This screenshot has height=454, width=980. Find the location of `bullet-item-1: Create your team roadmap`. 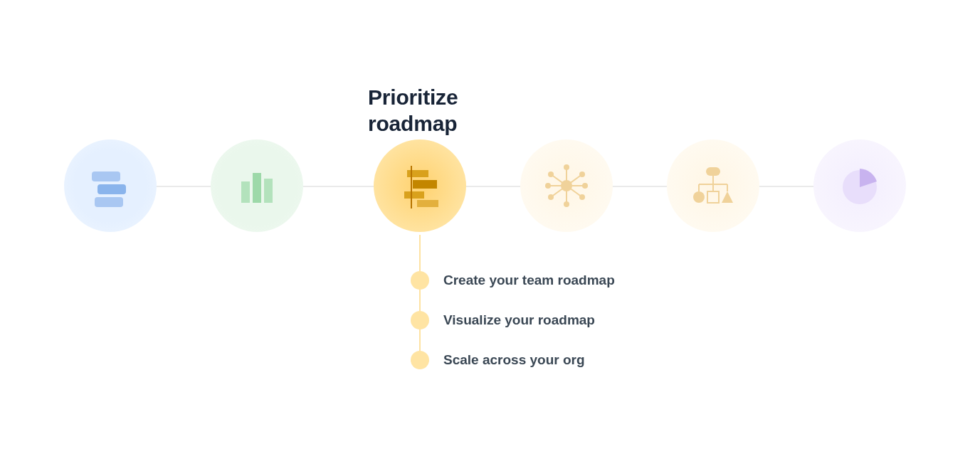

bullet-item-1: Create your team roadmap is located at coordinates (512, 280).